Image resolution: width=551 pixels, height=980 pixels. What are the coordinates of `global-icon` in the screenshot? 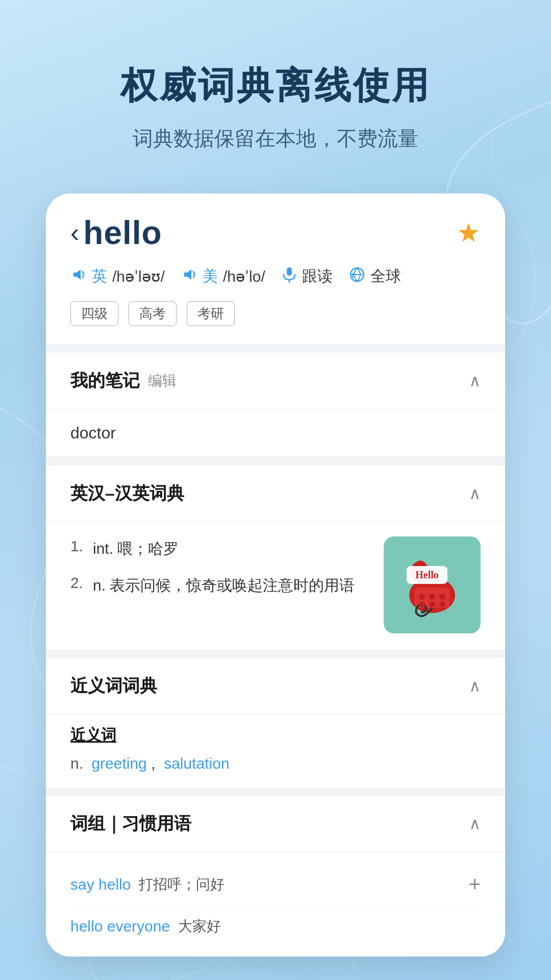 It's located at (357, 277).